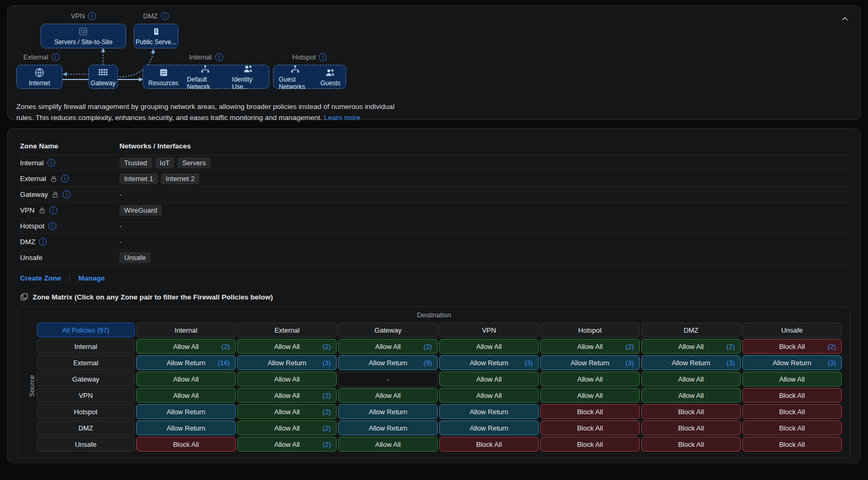 Image resolution: width=868 pixels, height=480 pixels. Describe the element at coordinates (24, 297) in the screenshot. I see `matrix-icon` at that location.